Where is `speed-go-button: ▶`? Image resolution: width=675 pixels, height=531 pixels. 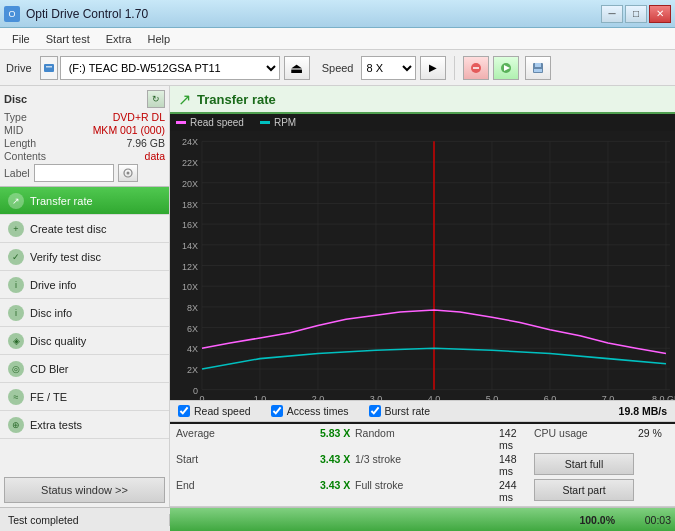 speed-go-button: ▶ is located at coordinates (433, 68).